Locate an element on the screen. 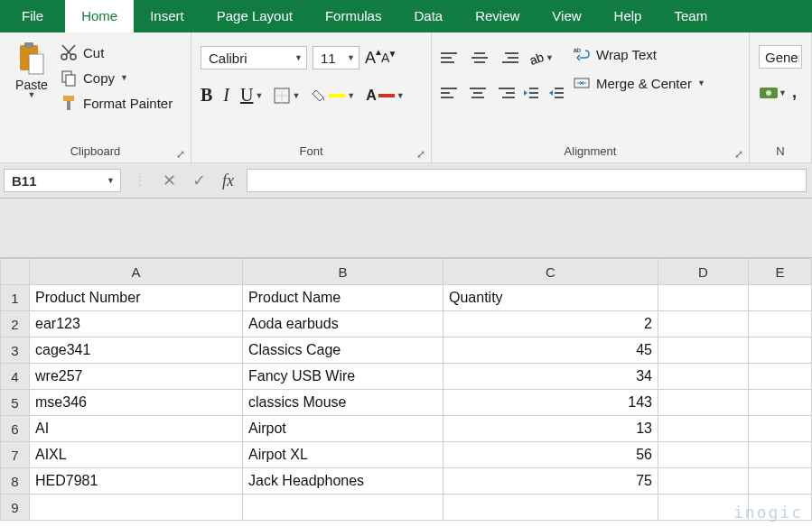  col-header-c: C is located at coordinates (551, 273).